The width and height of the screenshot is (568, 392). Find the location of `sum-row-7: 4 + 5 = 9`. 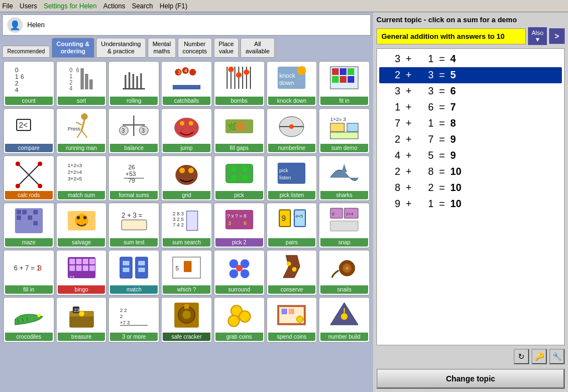

sum-row-7: 4 + 5 = 9 is located at coordinates (471, 155).